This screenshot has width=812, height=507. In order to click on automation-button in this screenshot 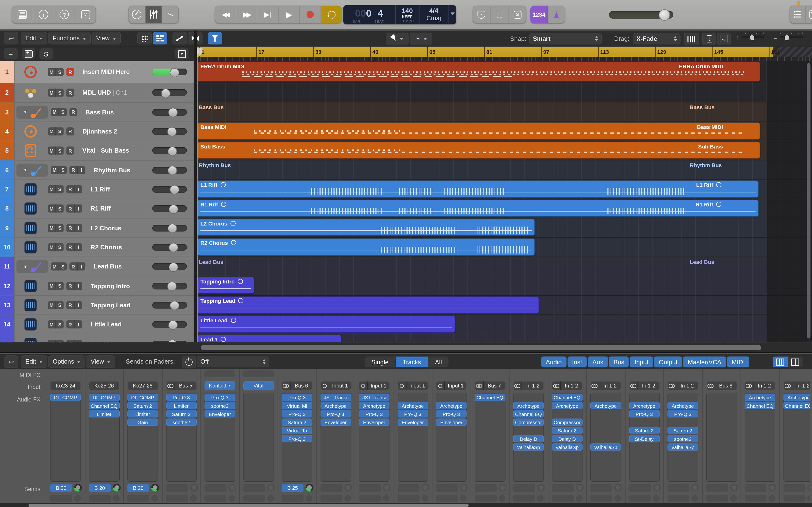, I will do `click(180, 38)`.